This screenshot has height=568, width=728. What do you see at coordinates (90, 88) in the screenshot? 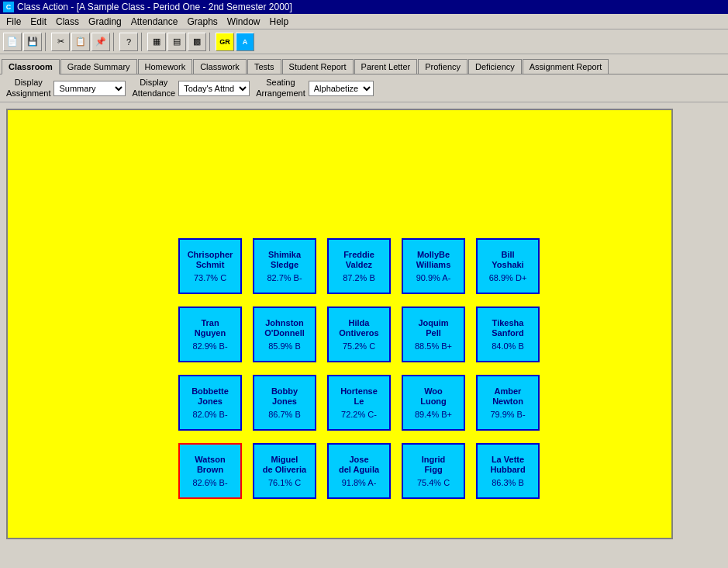
I see `display-assignment-select: SummaryAssignment 1Assignment 2` at bounding box center [90, 88].